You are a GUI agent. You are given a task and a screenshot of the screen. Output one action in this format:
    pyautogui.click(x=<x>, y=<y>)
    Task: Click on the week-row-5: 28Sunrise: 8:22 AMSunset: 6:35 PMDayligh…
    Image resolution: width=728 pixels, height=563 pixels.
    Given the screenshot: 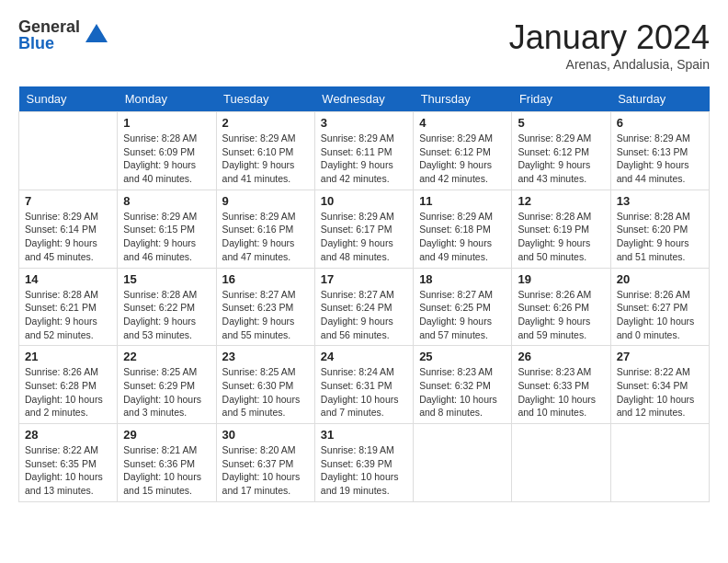 What is the action you would take?
    pyautogui.click(x=364, y=464)
    